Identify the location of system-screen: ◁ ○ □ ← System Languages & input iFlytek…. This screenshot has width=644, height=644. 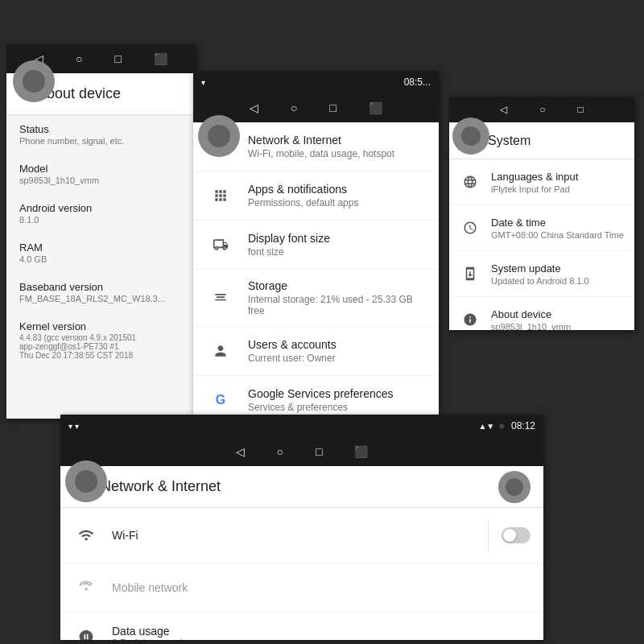
(542, 213).